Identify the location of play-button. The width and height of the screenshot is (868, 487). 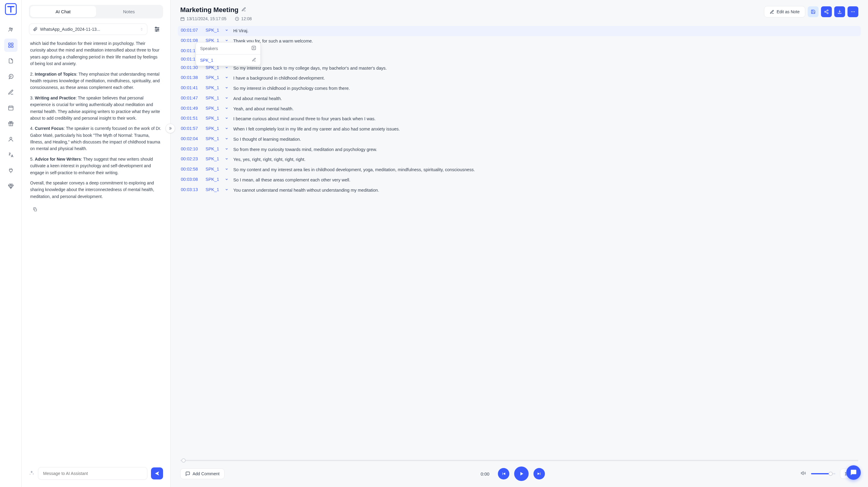
(522, 474).